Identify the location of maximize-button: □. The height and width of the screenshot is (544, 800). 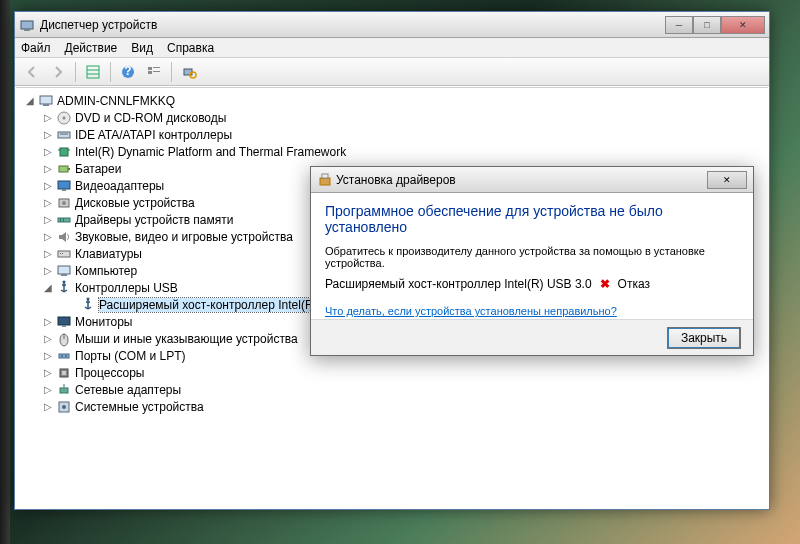
(707, 25).